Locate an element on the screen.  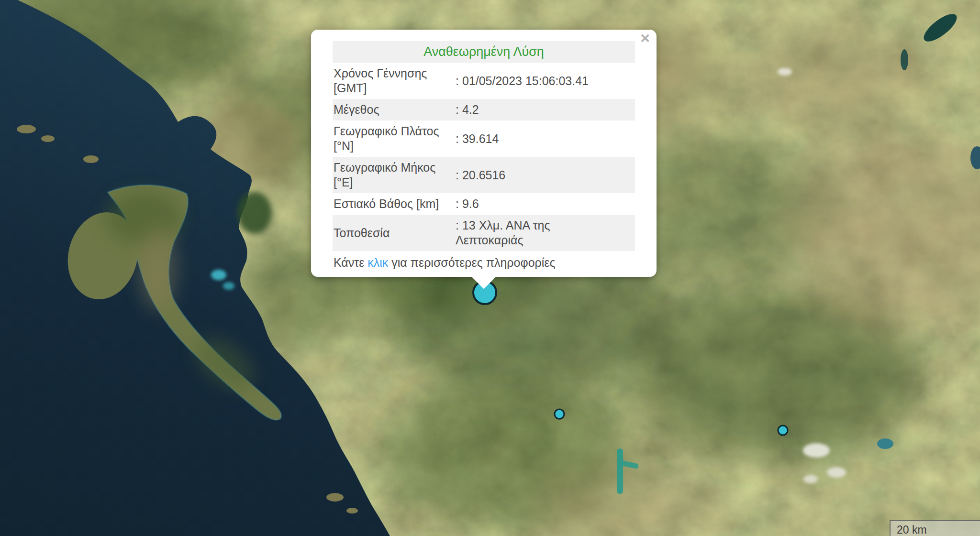
more-info-link: κλικ is located at coordinates (378, 263).